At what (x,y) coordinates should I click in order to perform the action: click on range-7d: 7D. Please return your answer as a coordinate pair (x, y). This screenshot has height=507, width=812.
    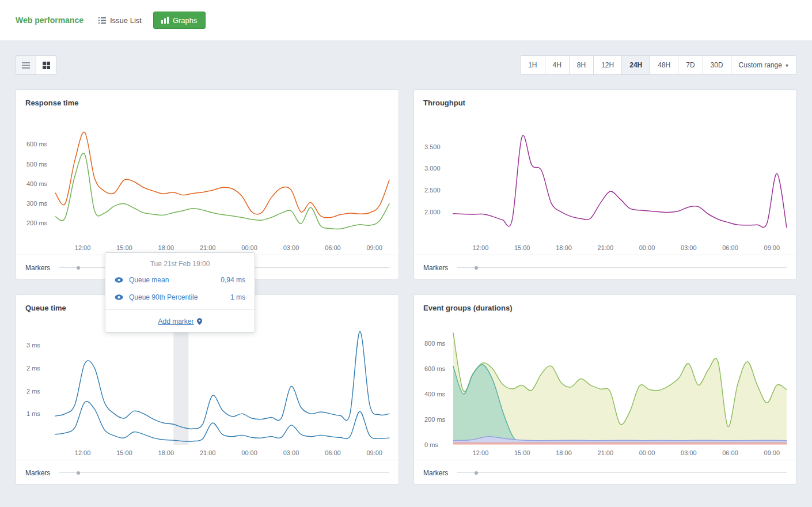
    Looking at the image, I should click on (690, 65).